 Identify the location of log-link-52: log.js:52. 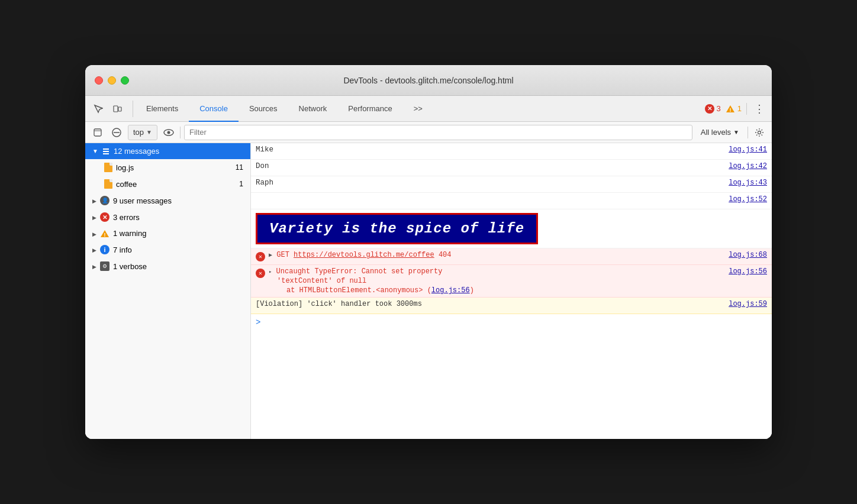
(743, 199).